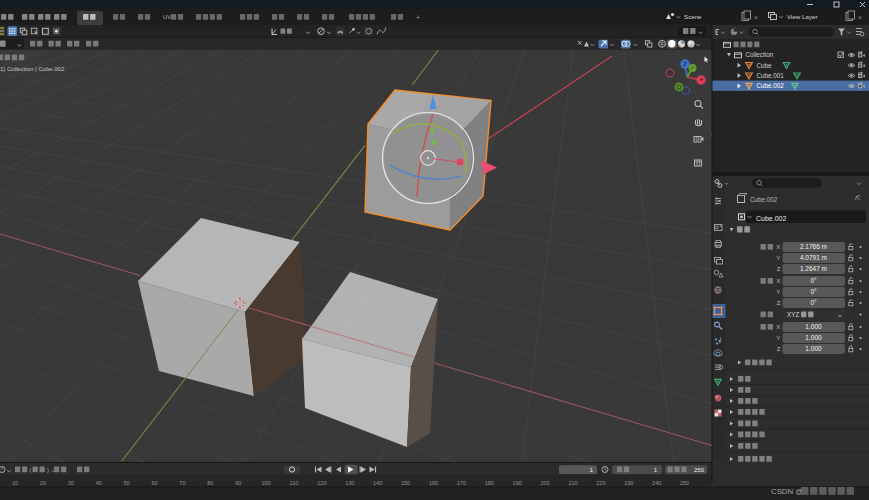  What do you see at coordinates (771, 76) in the screenshot?
I see `svg-text: Cube.001` at bounding box center [771, 76].